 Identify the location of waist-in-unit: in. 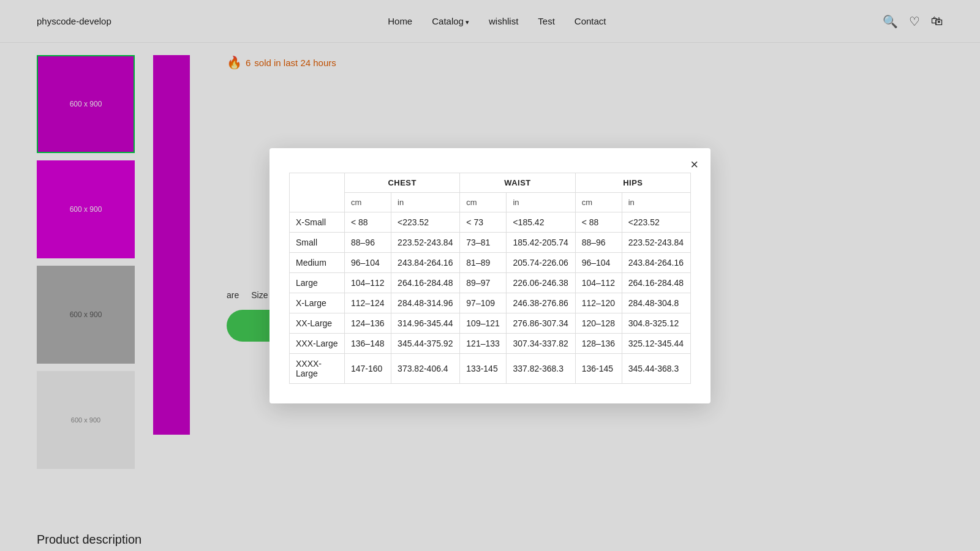
(541, 202).